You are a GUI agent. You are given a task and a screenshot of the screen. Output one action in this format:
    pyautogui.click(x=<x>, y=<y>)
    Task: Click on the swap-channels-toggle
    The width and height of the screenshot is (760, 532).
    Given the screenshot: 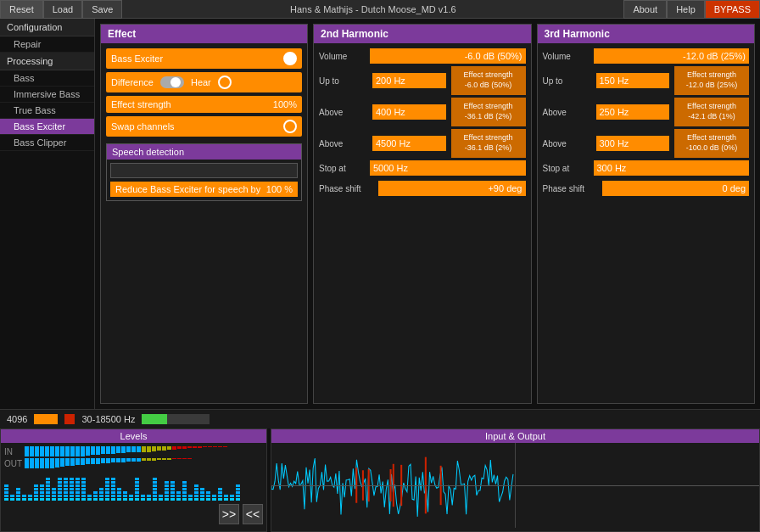 What is the action you would take?
    pyautogui.click(x=290, y=126)
    